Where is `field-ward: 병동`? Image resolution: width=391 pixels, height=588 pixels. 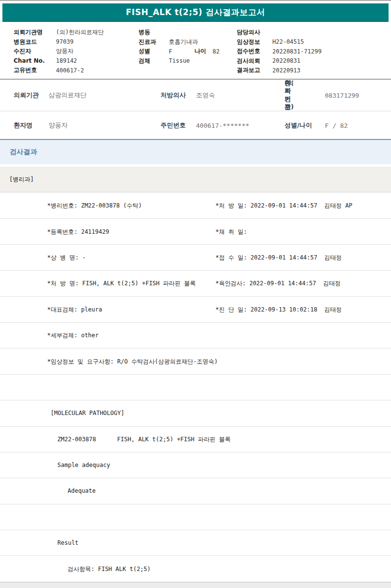 field-ward: 병동 is located at coordinates (179, 33).